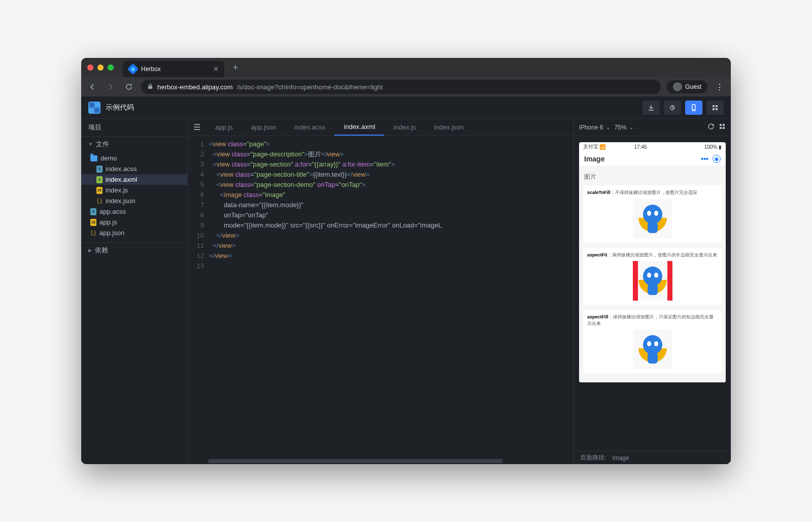 Image resolution: width=812 pixels, height=522 pixels. I want to click on close-app-icon: ◉, so click(717, 159).